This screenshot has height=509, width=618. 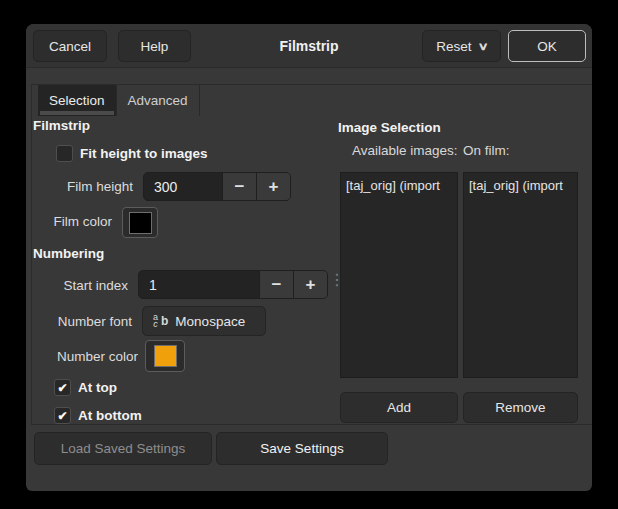 I want to click on tab-strip: Selection Advanced, so click(x=312, y=100).